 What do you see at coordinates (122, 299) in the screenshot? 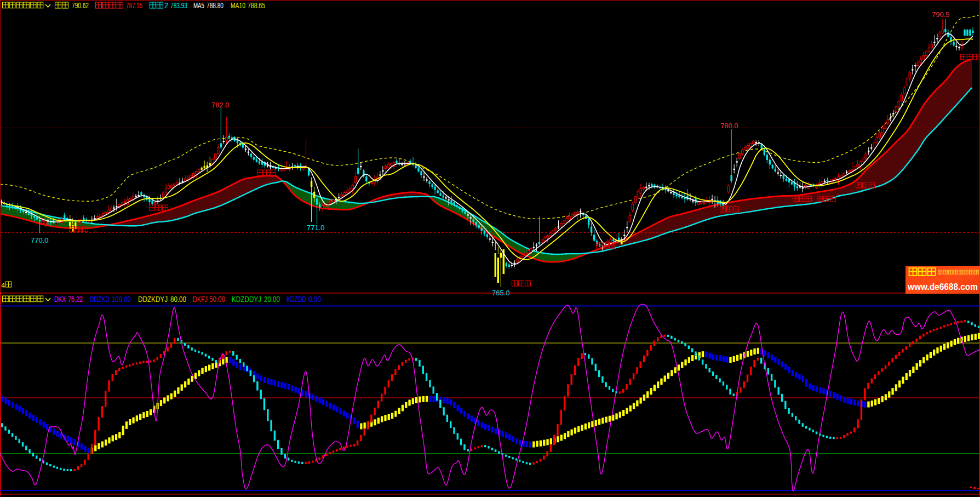
I see `svg-text: 100.00` at bounding box center [122, 299].